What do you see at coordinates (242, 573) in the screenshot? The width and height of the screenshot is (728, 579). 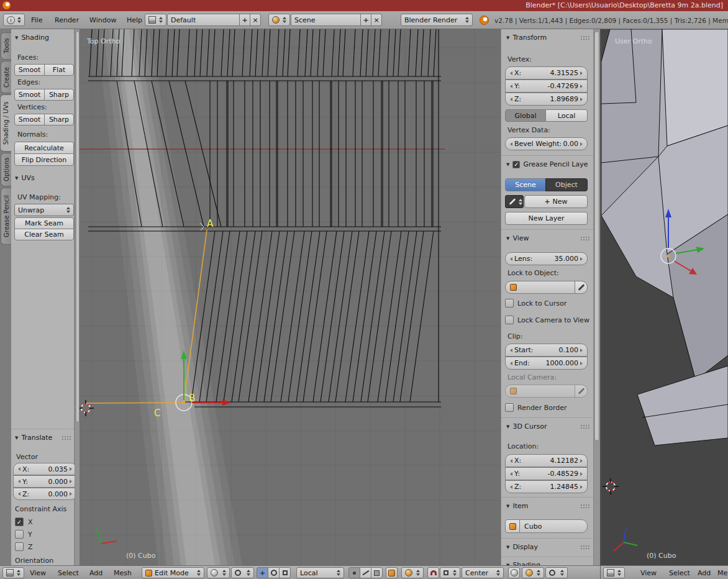 I see `pivot-point-dropdown` at bounding box center [242, 573].